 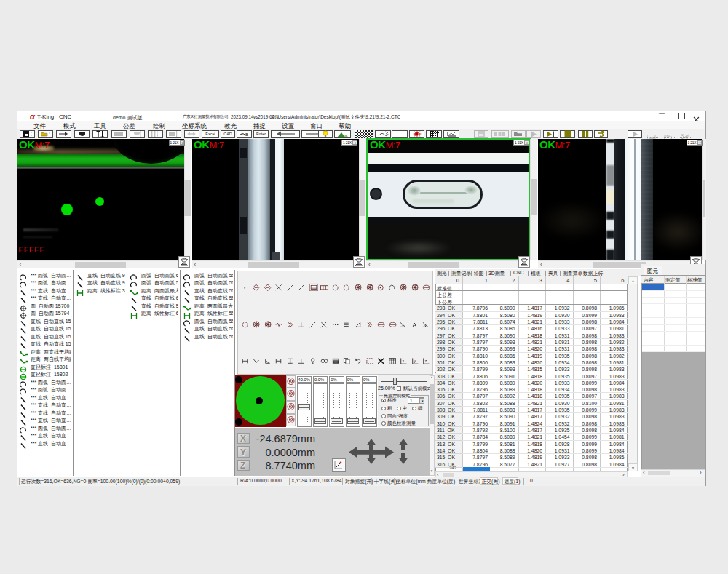 I want to click on svg-text: z, so click(x=427, y=361).